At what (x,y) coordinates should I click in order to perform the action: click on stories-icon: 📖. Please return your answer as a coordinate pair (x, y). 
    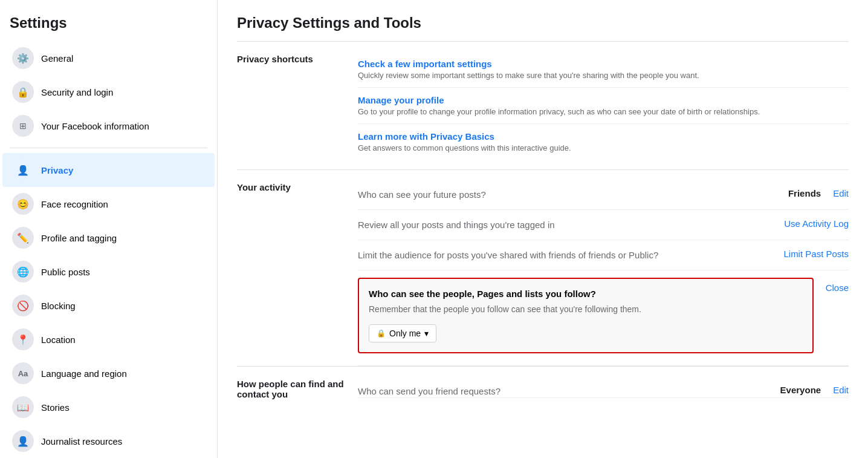
    Looking at the image, I should click on (23, 407).